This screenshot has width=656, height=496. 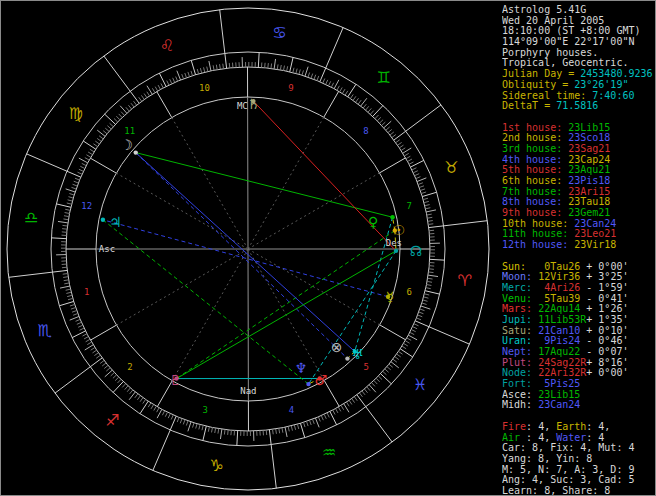 I want to click on aspect-trine-line, so click(x=264, y=186).